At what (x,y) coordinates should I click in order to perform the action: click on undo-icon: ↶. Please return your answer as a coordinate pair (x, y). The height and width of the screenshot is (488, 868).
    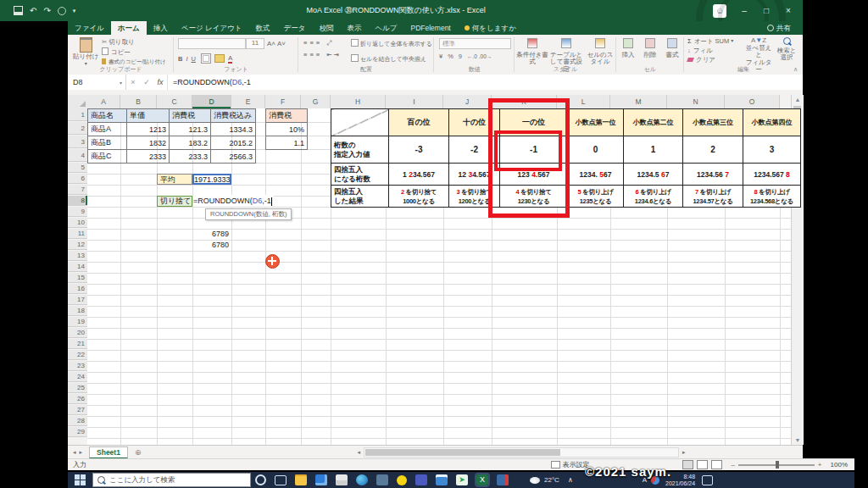
    Looking at the image, I should click on (33, 10).